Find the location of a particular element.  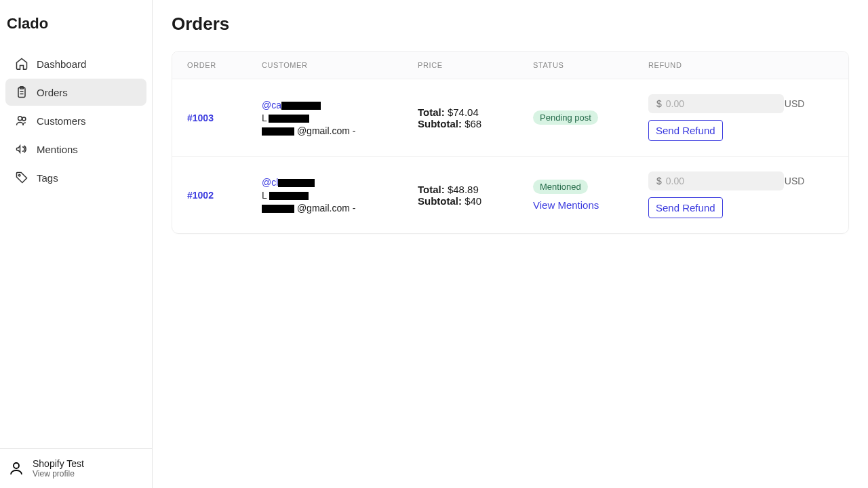

subtotal-value: $40 is located at coordinates (473, 201).